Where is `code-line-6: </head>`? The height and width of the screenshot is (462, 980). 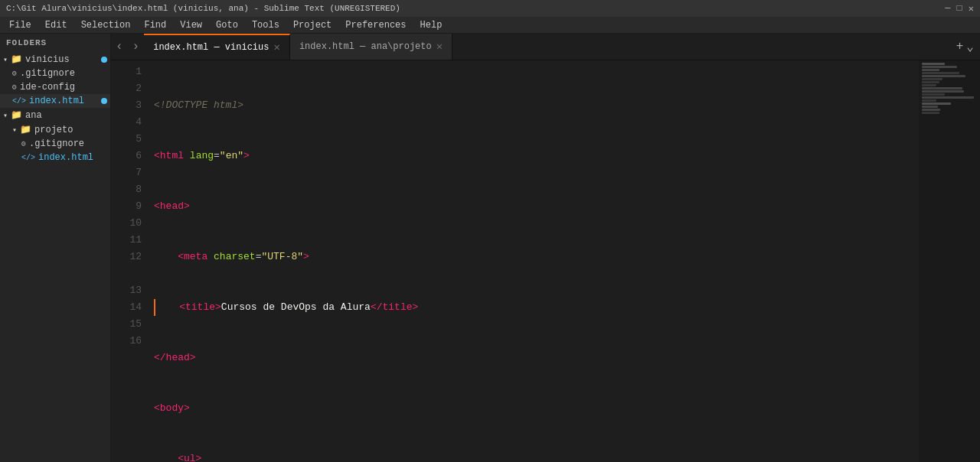
code-line-6: </head> is located at coordinates (536, 358).